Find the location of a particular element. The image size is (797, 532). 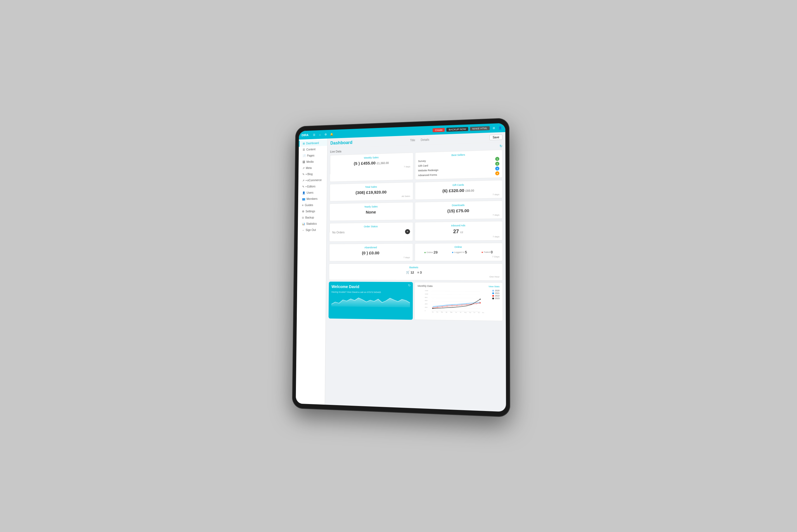

bs-name-4: Advanced Forms is located at coordinates (428, 175).